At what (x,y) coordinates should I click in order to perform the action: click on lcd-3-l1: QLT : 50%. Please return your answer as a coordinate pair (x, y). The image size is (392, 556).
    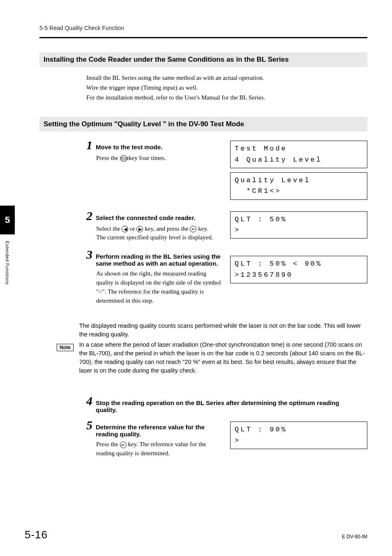
    Looking at the image, I should click on (261, 220).